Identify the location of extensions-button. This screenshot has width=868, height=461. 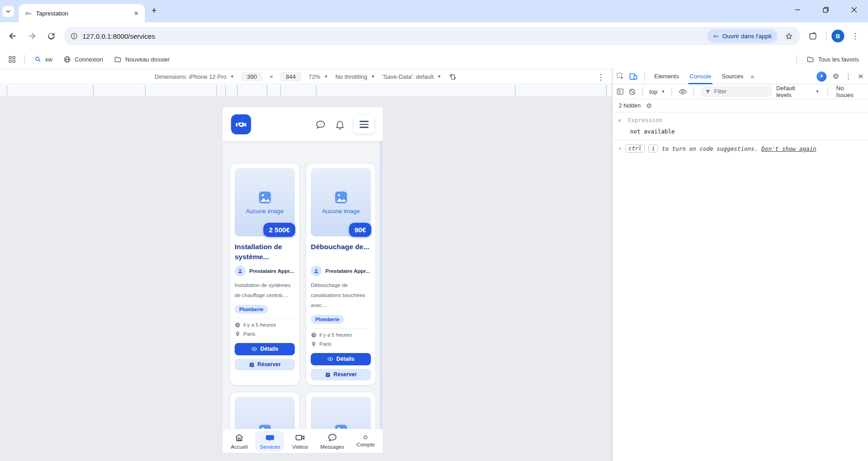
(813, 36).